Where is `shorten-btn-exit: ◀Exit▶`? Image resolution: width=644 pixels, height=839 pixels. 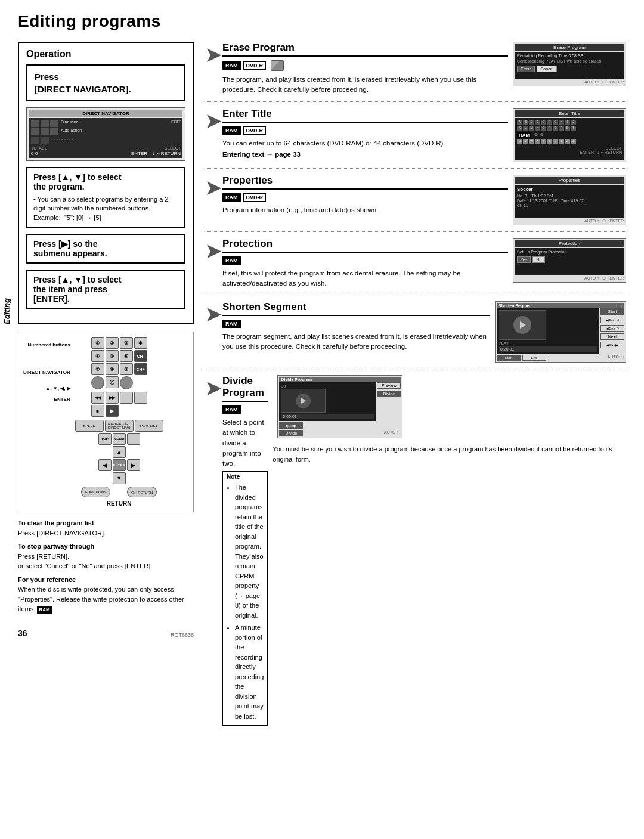 shorten-btn-exit: ◀Exit▶ is located at coordinates (612, 345).